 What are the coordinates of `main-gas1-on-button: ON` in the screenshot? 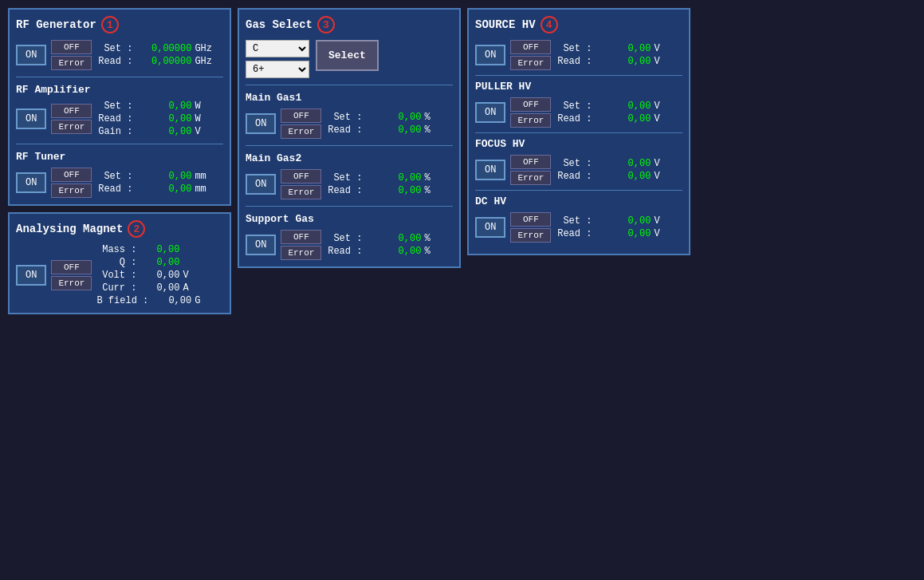 It's located at (261, 124).